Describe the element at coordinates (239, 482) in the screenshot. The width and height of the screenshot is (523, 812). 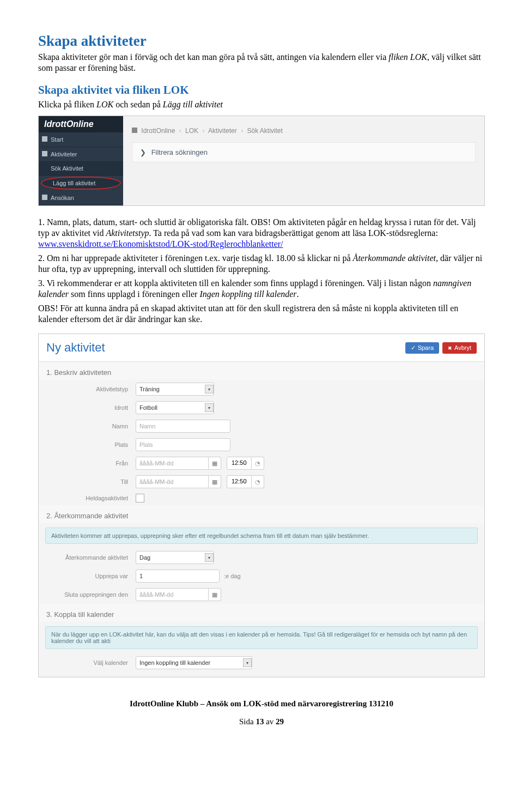
I see `input-till-time: 12:50` at that location.